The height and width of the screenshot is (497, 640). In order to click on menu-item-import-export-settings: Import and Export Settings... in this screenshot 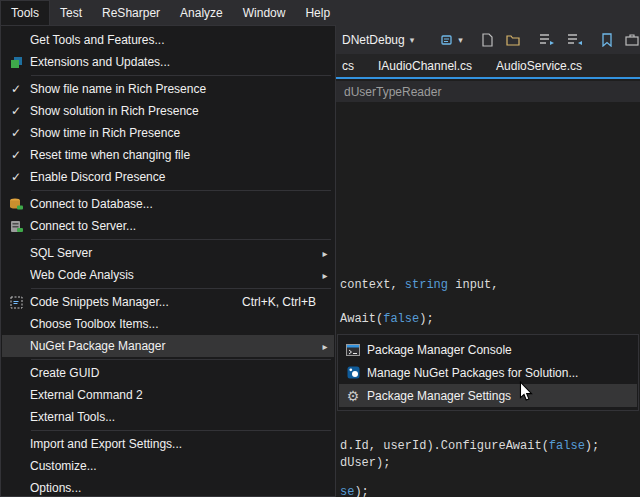, I will do `click(168, 444)`.